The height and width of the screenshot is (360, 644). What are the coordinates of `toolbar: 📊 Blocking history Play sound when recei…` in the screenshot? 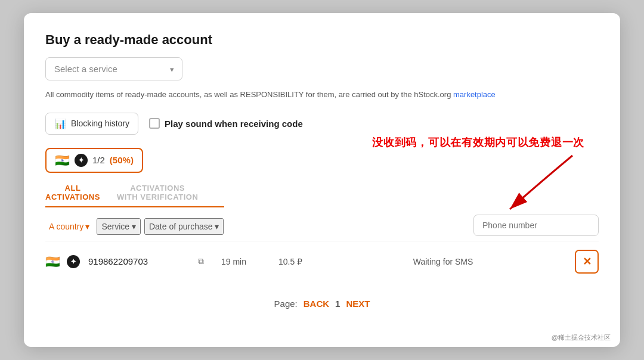 It's located at (322, 124).